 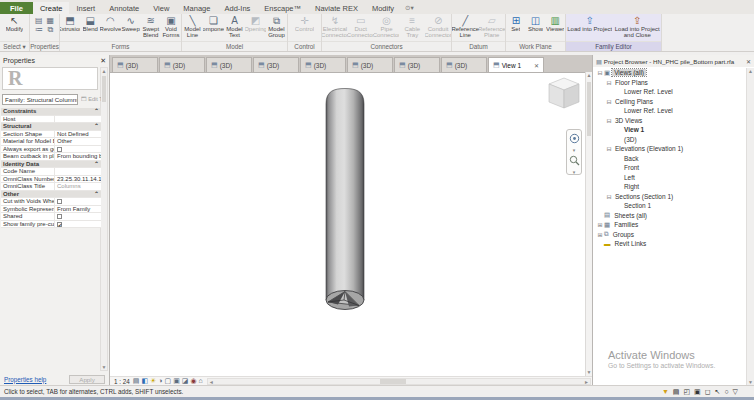 I want to click on tree-item-back: Back, so click(x=670, y=159).